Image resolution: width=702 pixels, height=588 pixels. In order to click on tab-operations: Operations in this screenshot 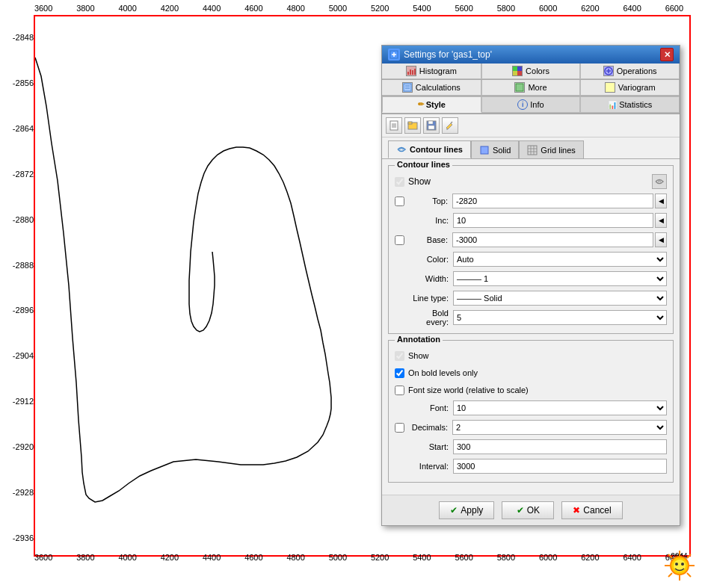, I will do `click(629, 72)`.